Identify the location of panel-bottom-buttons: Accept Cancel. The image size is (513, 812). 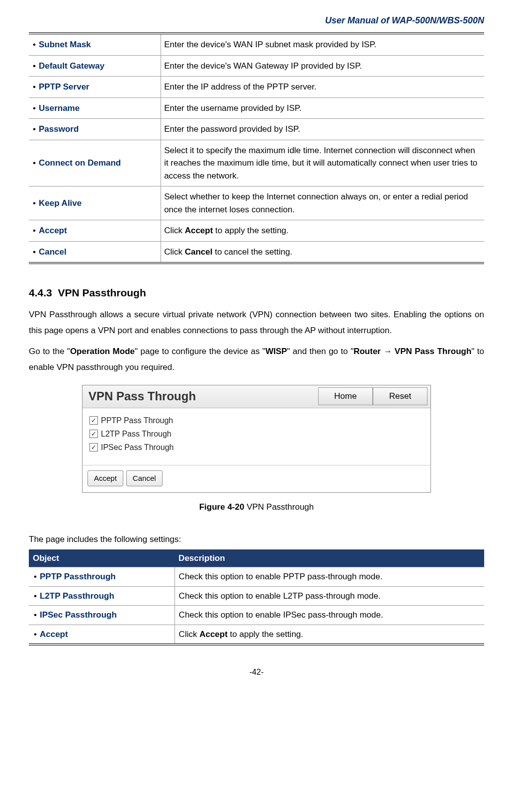
(256, 481).